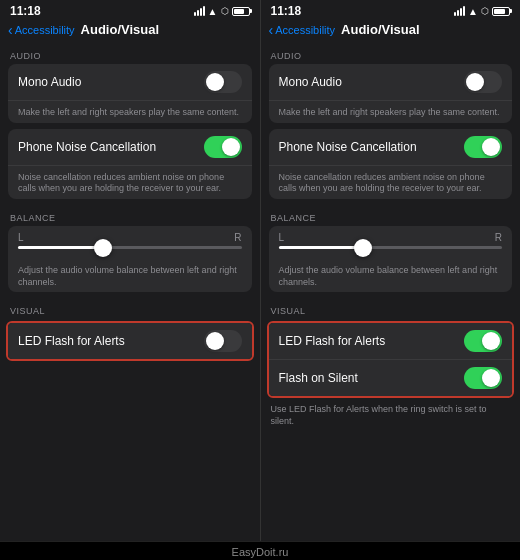  Describe the element at coordinates (391, 82) in the screenshot. I see `mono-audio-row-right: Mono Audio` at that location.